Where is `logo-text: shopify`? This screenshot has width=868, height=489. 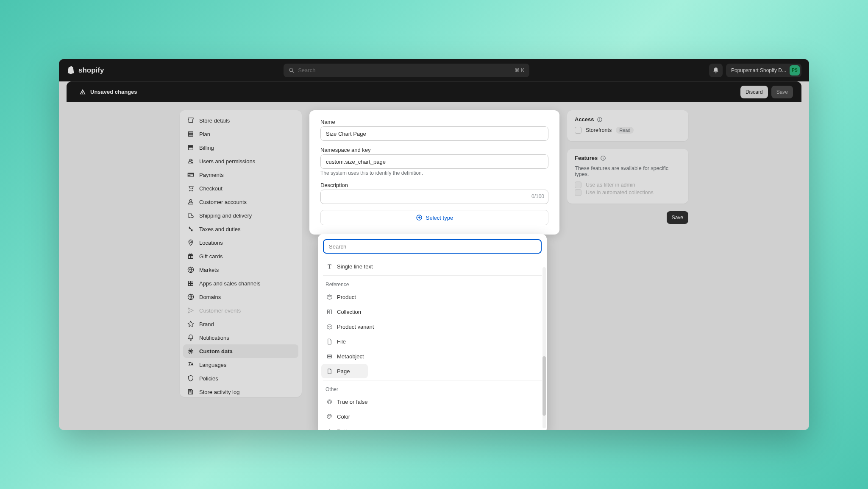
logo-text: shopify is located at coordinates (91, 70).